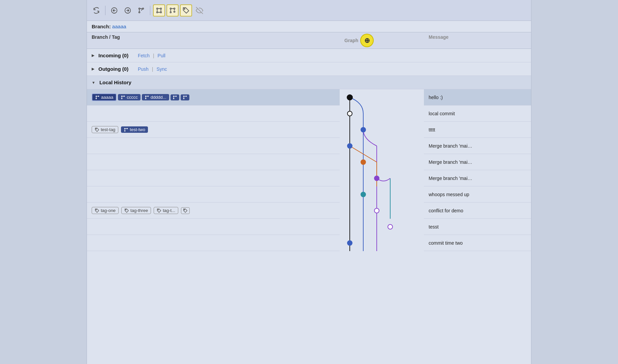 This screenshot has width=618, height=364. Describe the element at coordinates (477, 194) in the screenshot. I see `message-row-6: whoops messed up` at that location.